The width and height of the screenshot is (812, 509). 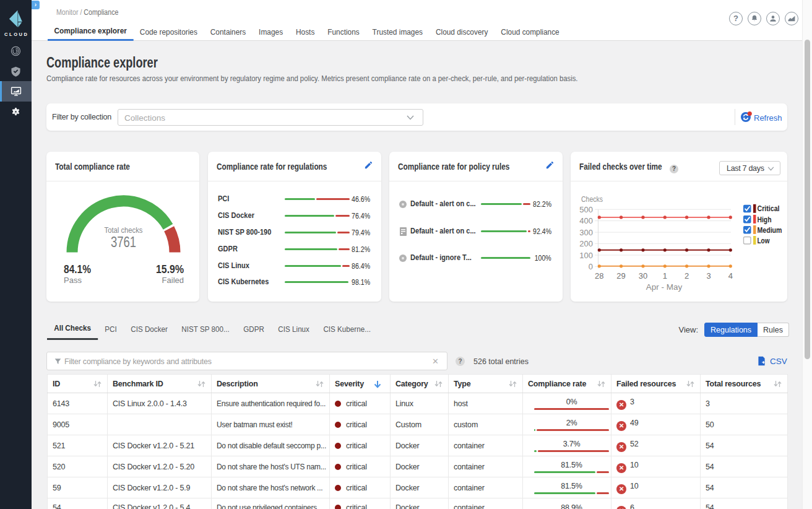 I want to click on svg-text: High, so click(x=765, y=220).